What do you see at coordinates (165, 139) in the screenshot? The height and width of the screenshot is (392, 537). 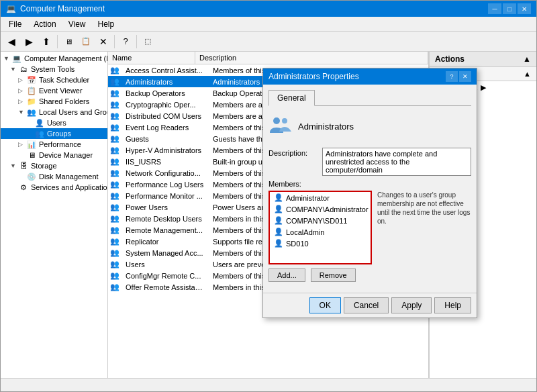 I see `item-name: Guests` at bounding box center [165, 139].